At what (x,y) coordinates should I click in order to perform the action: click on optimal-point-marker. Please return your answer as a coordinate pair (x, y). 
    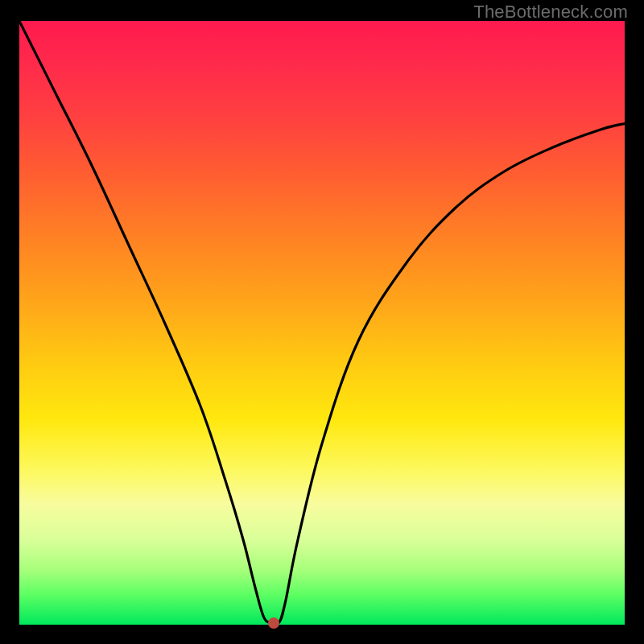
    Looking at the image, I should click on (274, 623).